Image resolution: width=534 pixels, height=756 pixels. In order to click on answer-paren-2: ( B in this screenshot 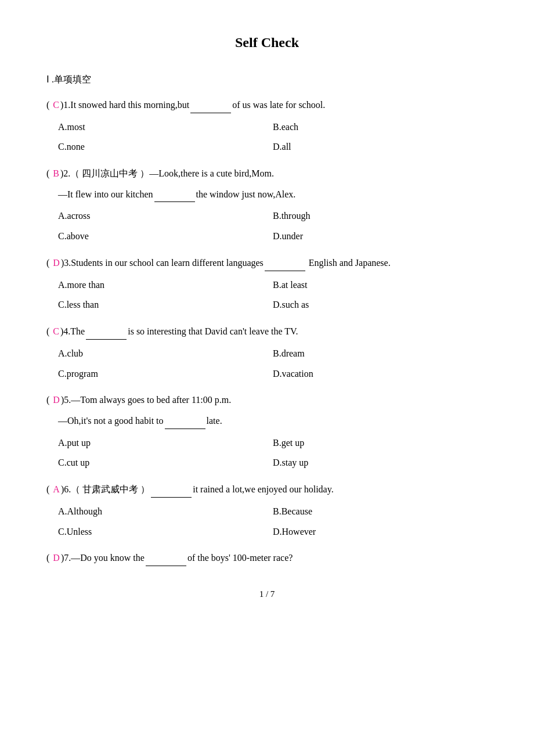, I will do `click(53, 174)`.